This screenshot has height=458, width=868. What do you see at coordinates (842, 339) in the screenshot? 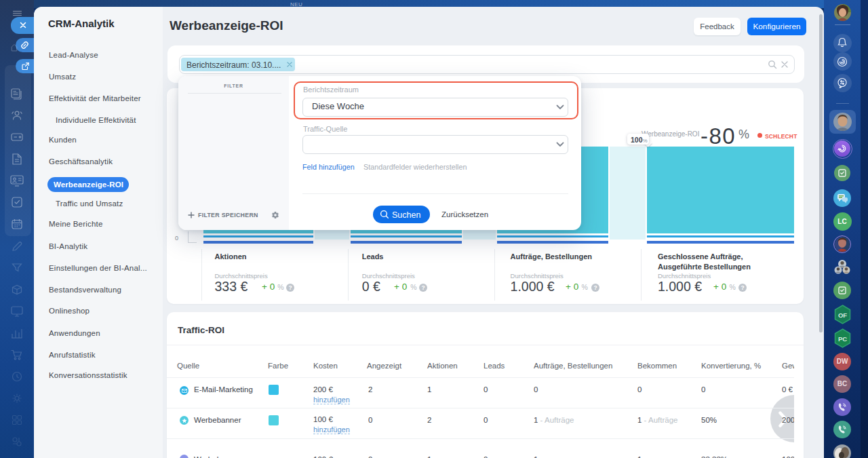
I see `svg-text: PC` at bounding box center [842, 339].